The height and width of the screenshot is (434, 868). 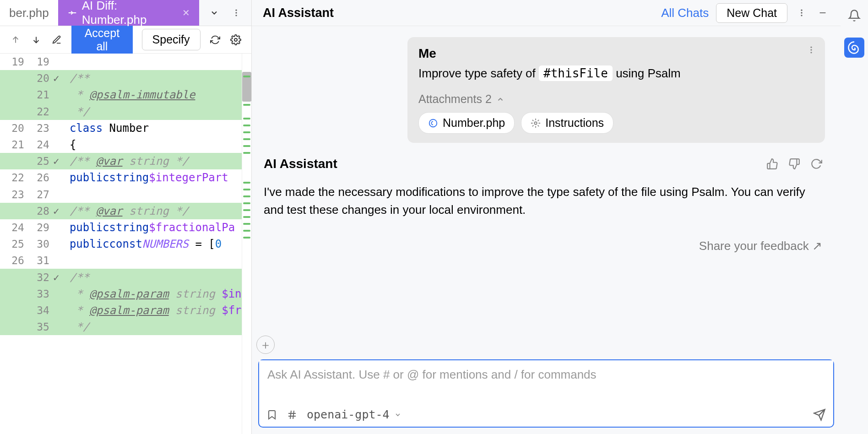 What do you see at coordinates (546, 382) in the screenshot?
I see `prompt-input` at bounding box center [546, 382].